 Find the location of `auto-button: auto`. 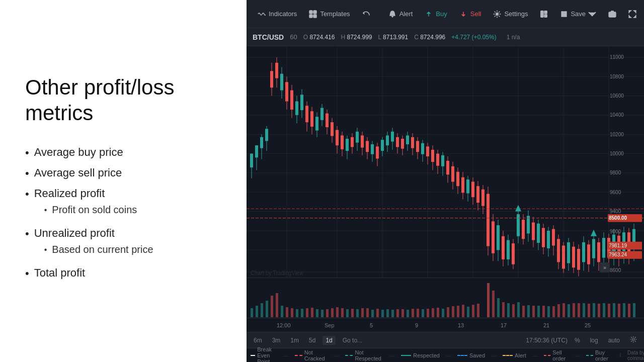

auto-button: auto is located at coordinates (614, 340).